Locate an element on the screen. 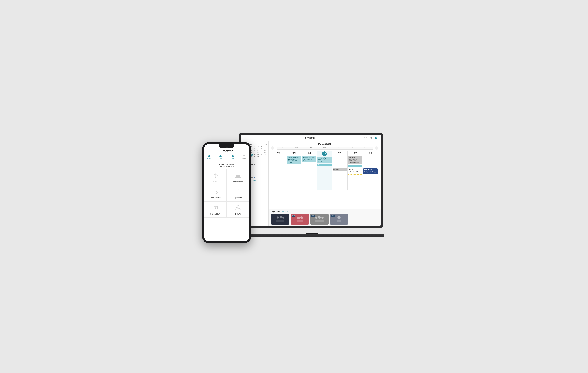 The image size is (588, 373). step-label-settings: Settings is located at coordinates (244, 159).